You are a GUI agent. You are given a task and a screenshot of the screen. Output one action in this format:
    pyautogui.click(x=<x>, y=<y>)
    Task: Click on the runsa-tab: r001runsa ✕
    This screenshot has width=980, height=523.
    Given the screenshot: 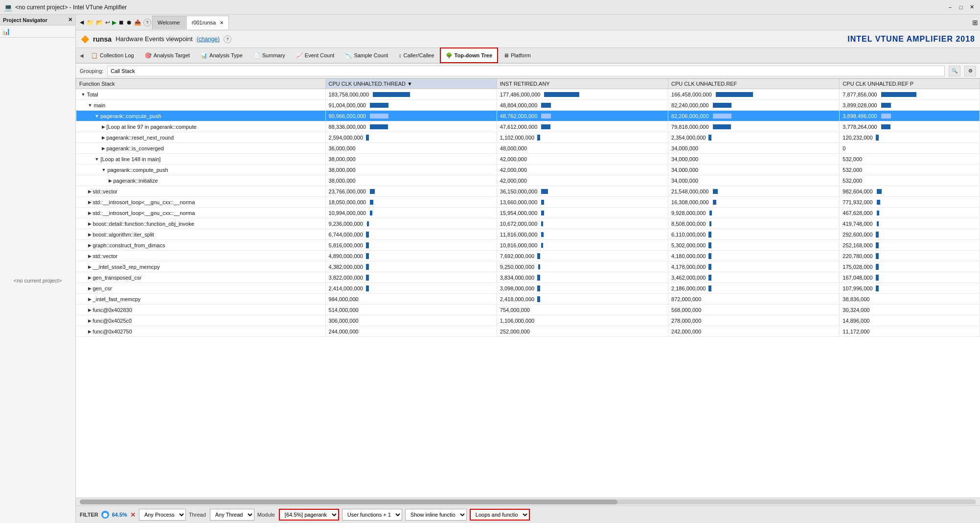 What is the action you would take?
    pyautogui.click(x=208, y=23)
    